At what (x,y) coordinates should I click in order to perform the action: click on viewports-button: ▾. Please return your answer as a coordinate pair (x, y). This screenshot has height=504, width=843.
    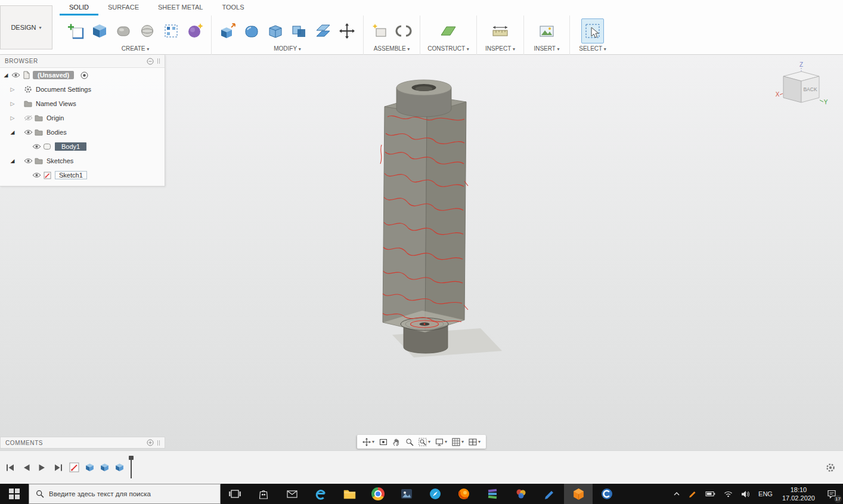
    Looking at the image, I should click on (475, 442).